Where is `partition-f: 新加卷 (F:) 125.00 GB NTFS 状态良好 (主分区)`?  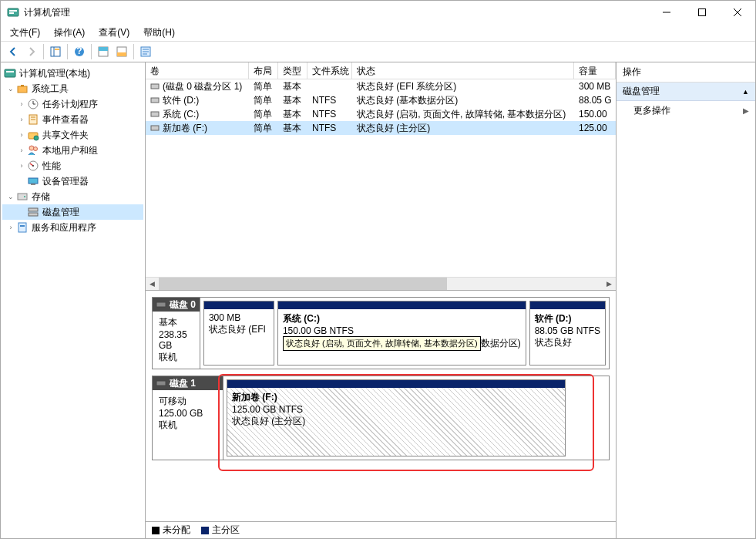
partition-f: 新加卷 (F:) 125.00 GB NTFS 状态良好 (主分区) is located at coordinates (396, 418).